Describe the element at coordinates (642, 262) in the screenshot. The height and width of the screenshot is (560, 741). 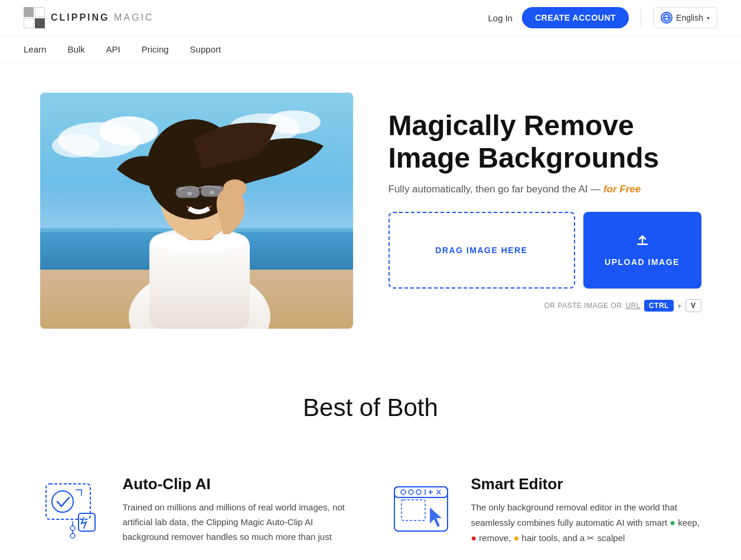
I see `upload-button-label: UPLOAD IMAGE` at that location.